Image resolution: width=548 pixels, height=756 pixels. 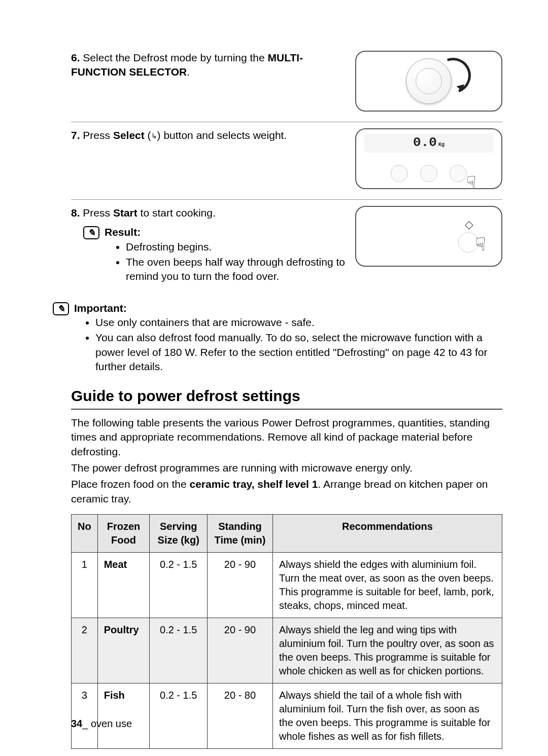 What do you see at coordinates (148, 135) in the screenshot?
I see `step-7-mid: (` at bounding box center [148, 135].